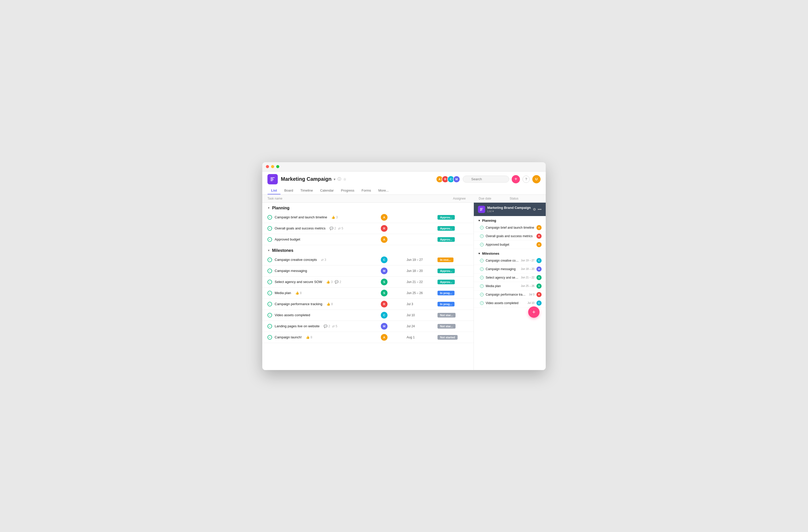 This screenshot has height=532, width=808. I want to click on titlebar, so click(404, 167).